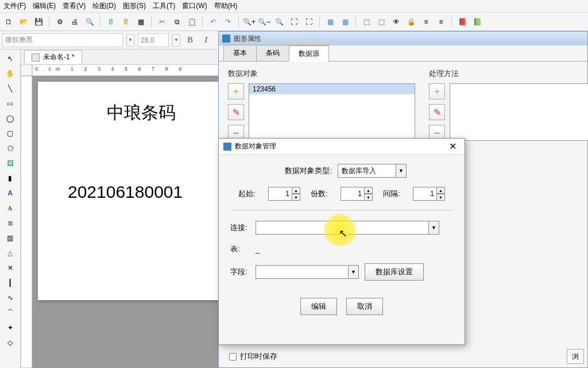 The image size is (588, 368). I want to click on menu-view: 查看(V), so click(74, 6).